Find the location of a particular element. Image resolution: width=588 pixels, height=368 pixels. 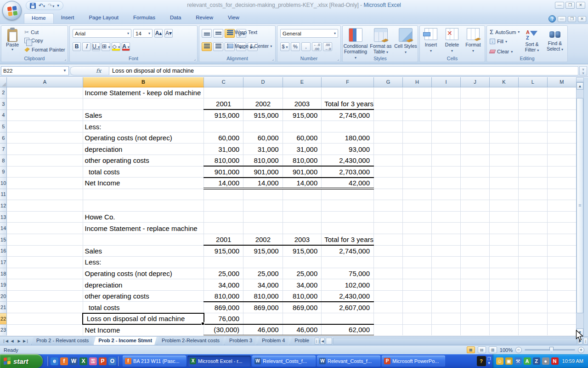

cell-D19: 34,000 is located at coordinates (263, 285).